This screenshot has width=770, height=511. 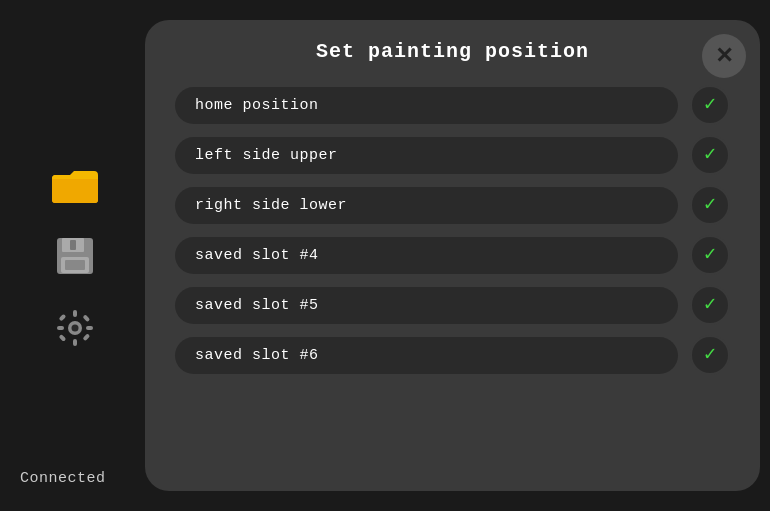 I want to click on checkmark-icon-3: ✓, so click(x=710, y=205).